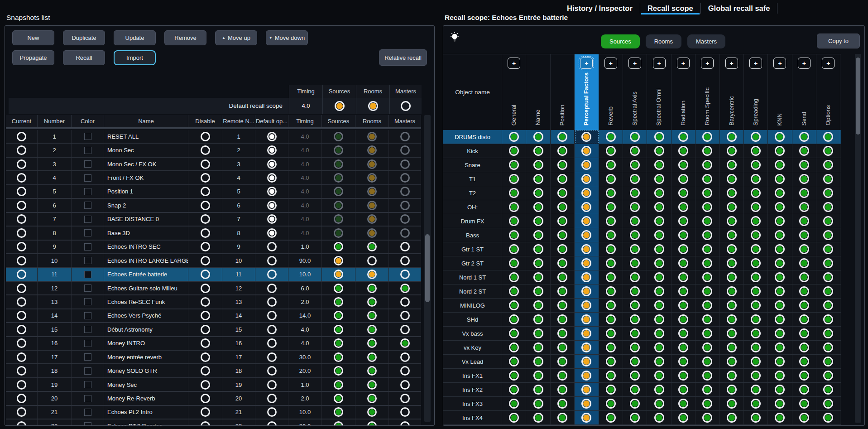  Describe the element at coordinates (214, 137) in the screenshot. I see `snapshot-row-1: 1RESET ALL14.0` at that location.